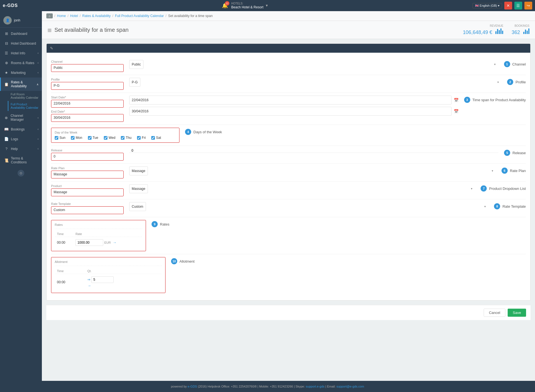 Image resolution: width=535 pixels, height=392 pixels. Describe the element at coordinates (123, 138) in the screenshot. I see `day-thu-checkbox` at that location.